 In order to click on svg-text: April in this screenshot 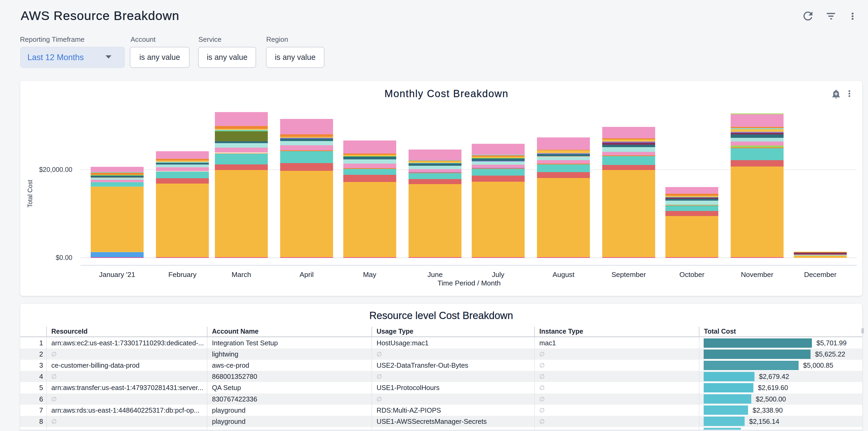, I will do `click(307, 275)`.